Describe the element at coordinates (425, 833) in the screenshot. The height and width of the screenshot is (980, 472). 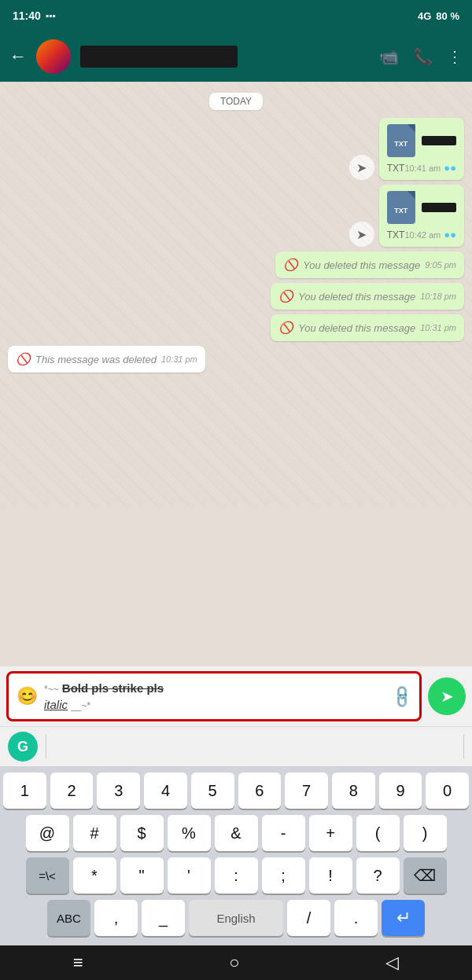
I see `key-rparen: )` at that location.